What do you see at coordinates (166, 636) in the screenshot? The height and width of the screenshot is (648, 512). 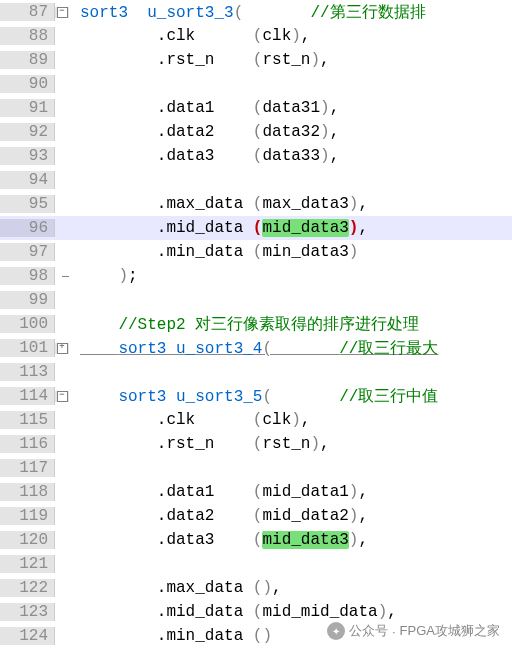 I see `code-token: .min_data` at bounding box center [166, 636].